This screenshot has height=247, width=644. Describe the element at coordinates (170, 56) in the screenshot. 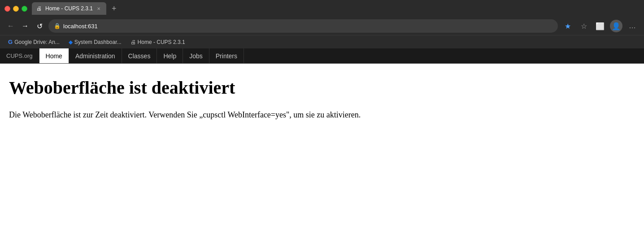

I see `nav-help: Help` at that location.